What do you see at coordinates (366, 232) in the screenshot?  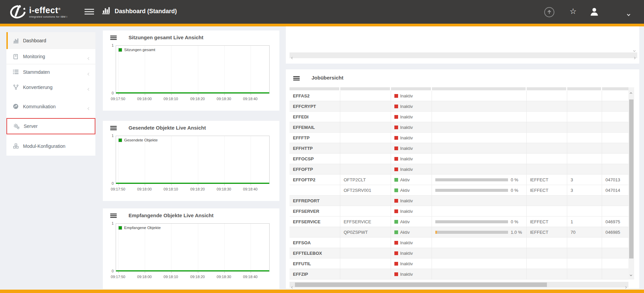 I see `job-id-cell: QP0ZSPWT` at bounding box center [366, 232].